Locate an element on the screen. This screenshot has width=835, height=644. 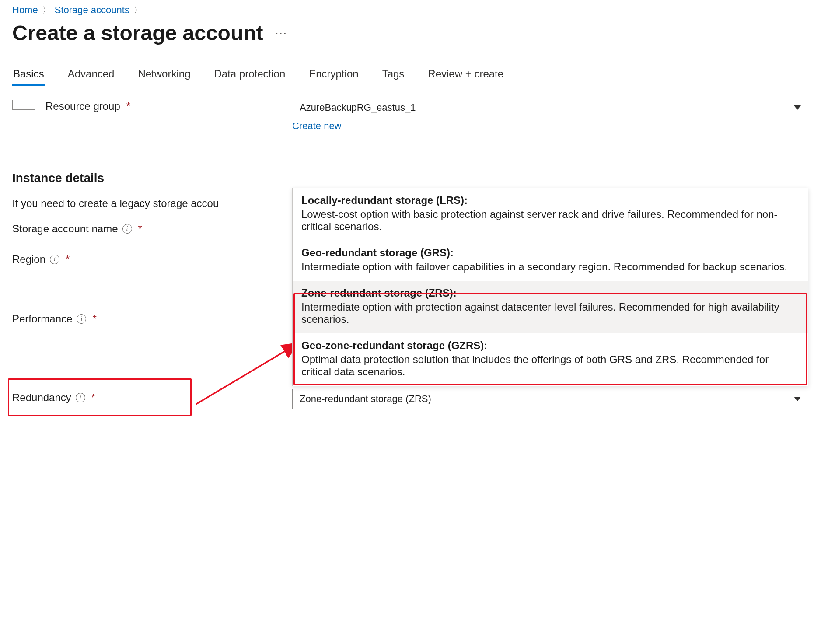
option-desc: Optimal data protection solution that in… is located at coordinates (550, 366).